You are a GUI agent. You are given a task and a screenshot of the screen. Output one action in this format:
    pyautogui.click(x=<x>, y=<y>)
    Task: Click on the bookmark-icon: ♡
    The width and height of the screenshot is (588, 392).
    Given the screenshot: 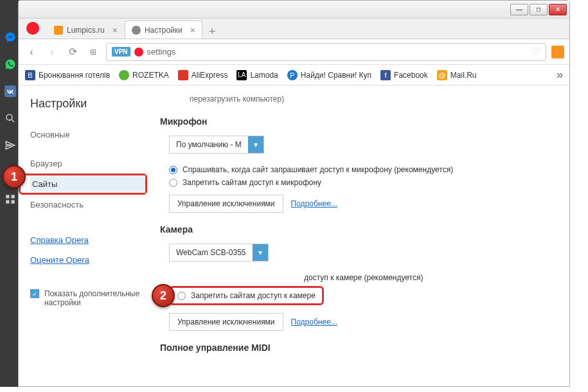 What is the action you would take?
    pyautogui.click(x=536, y=51)
    